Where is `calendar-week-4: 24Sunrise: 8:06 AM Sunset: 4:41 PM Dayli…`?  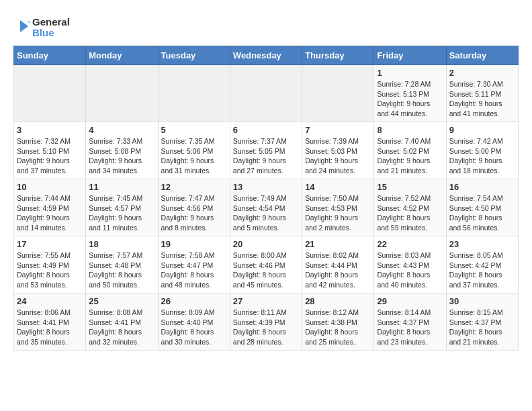 calendar-week-4: 24Sunrise: 8:06 AM Sunset: 4:41 PM Dayli… is located at coordinates (266, 322).